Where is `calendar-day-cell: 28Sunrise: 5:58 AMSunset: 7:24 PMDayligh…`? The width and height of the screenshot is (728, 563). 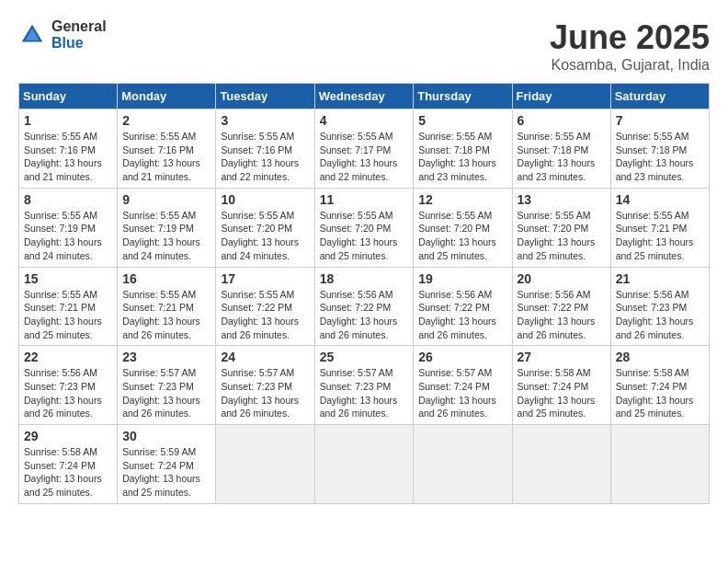 calendar-day-cell: 28Sunrise: 5:58 AMSunset: 7:24 PMDayligh… is located at coordinates (660, 385).